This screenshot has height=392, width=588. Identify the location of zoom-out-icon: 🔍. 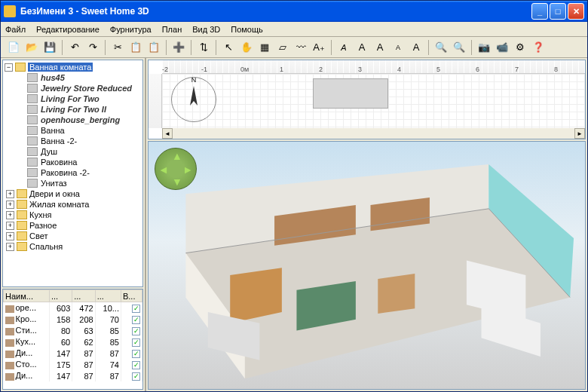
(459, 47).